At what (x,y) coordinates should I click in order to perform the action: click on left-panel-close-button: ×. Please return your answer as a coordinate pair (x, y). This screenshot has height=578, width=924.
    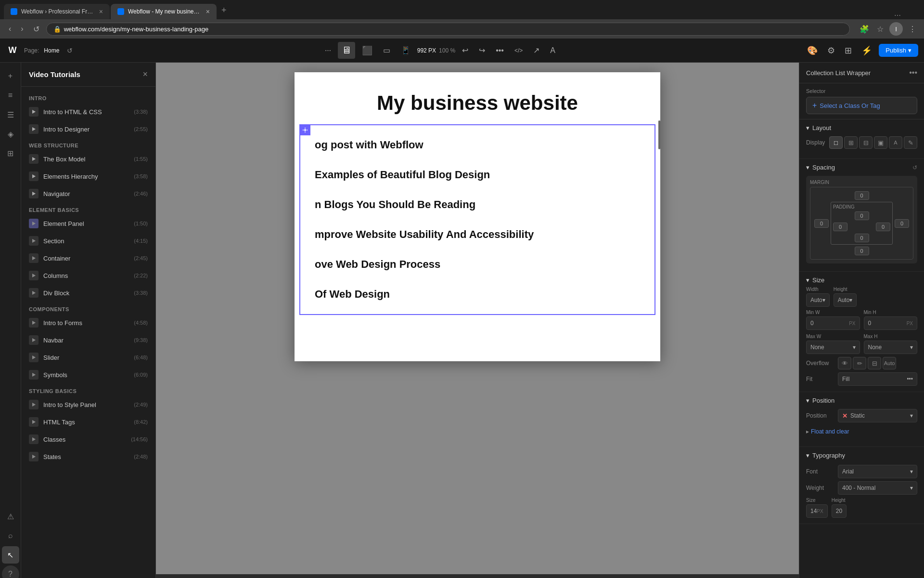
    Looking at the image, I should click on (145, 74).